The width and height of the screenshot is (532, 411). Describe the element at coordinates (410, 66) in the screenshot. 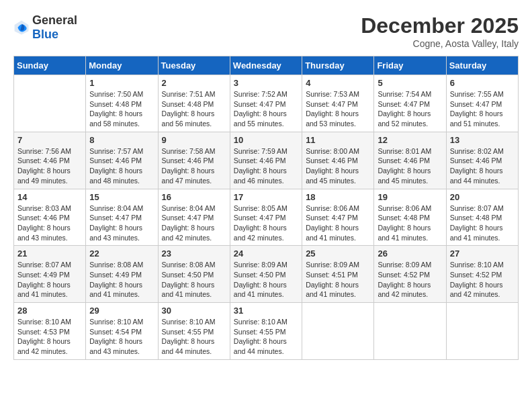

I see `col-header-friday: Friday` at that location.